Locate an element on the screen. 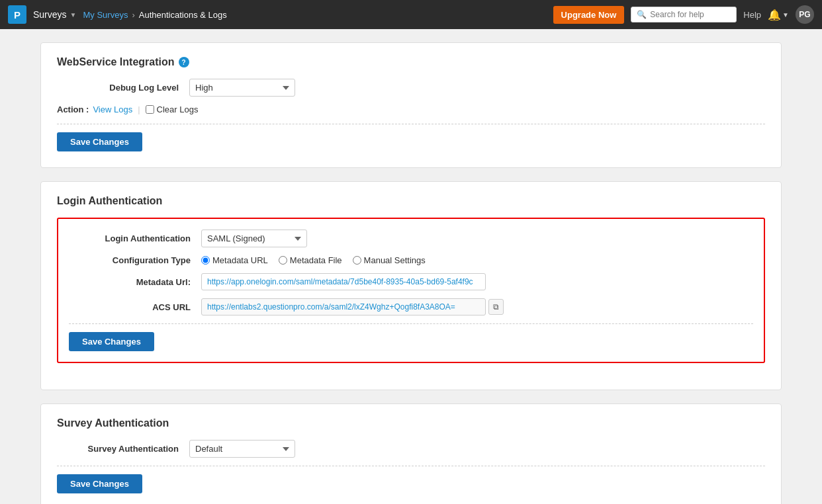 This screenshot has height=504, width=822. login-auth-save-button: Save Changes is located at coordinates (111, 341).